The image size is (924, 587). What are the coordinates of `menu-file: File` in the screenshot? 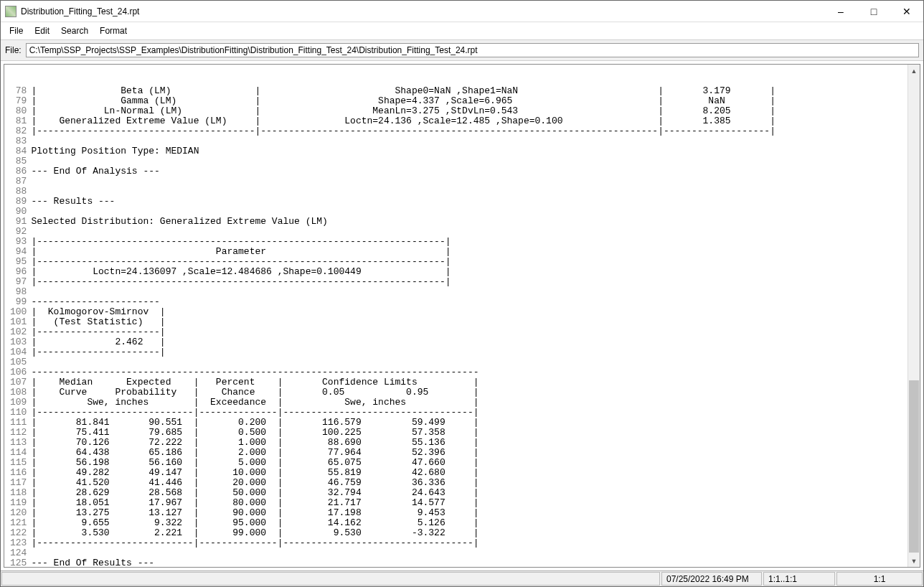 It's located at (16, 31).